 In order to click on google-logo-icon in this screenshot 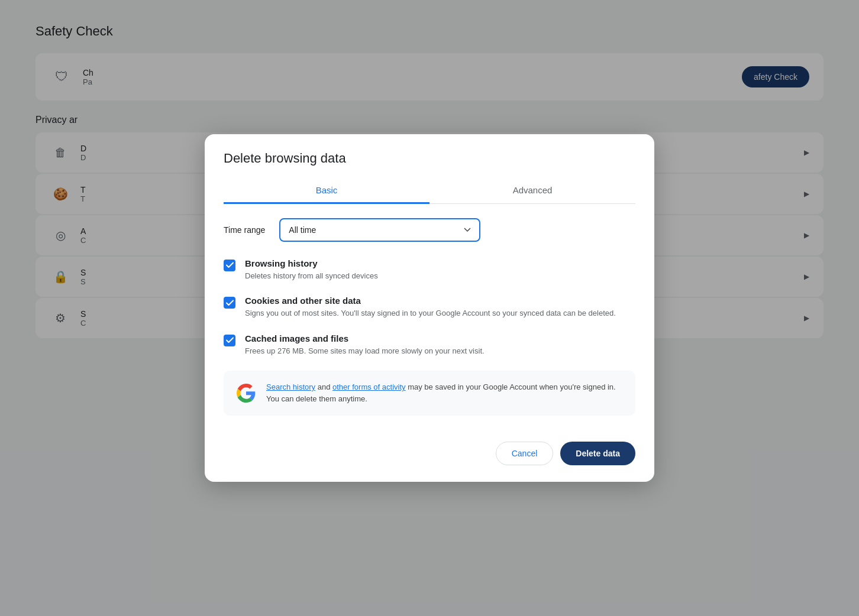, I will do `click(246, 393)`.